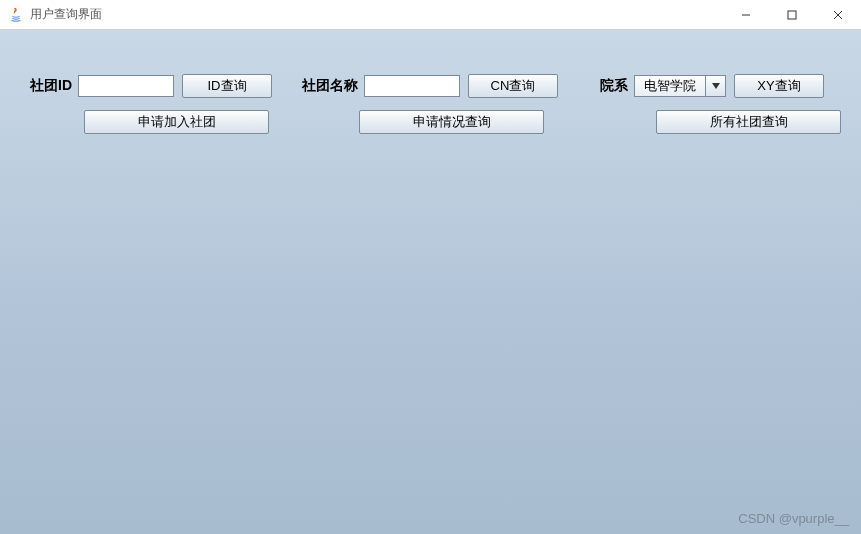  I want to click on titlebar: 用户查询界面, so click(430, 15).